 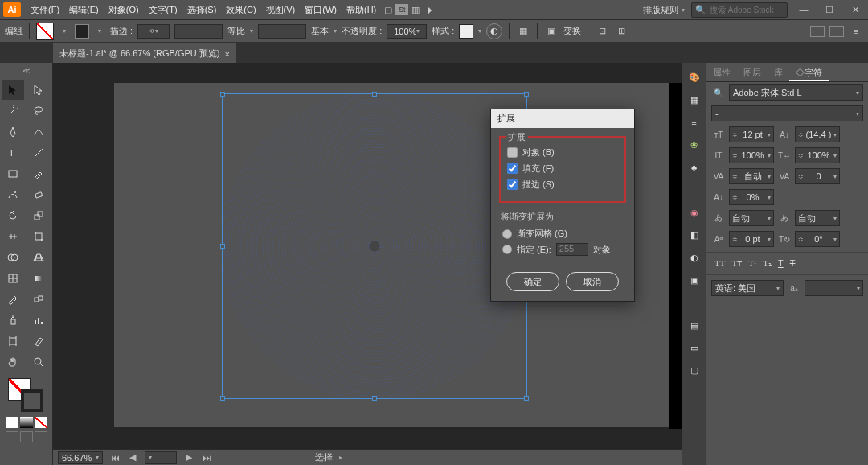 I want to click on isolate-icon: ⊡, so click(x=602, y=31).